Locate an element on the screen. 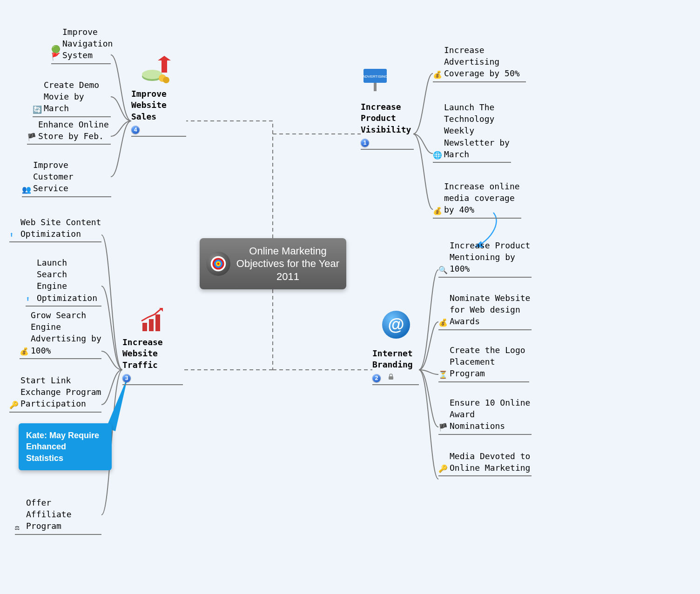 This screenshot has width=700, height=594. priority-badge-1: 1 is located at coordinates (365, 143).